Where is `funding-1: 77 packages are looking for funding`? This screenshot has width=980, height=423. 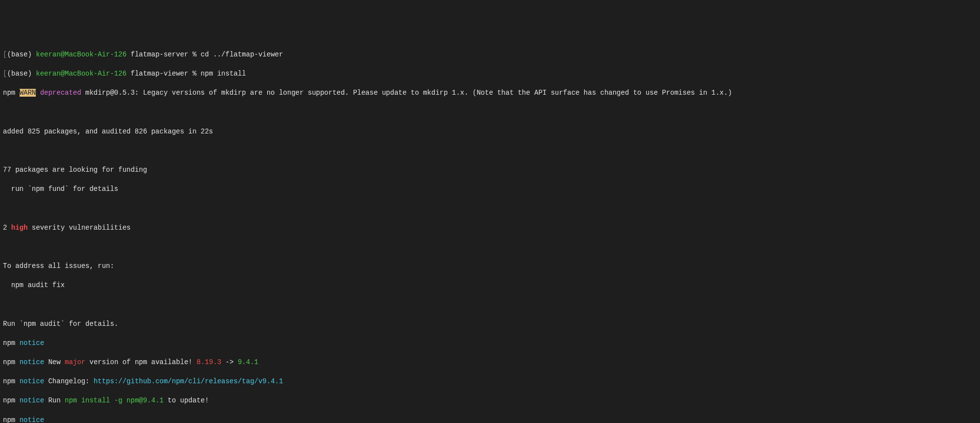
funding-1: 77 packages are looking for funding is located at coordinates (490, 170).